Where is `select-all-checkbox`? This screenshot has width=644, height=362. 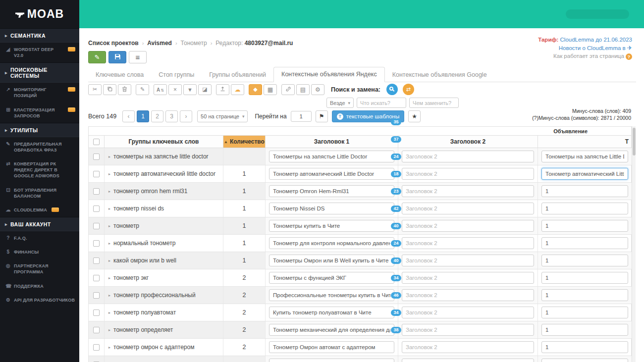 select-all-checkbox is located at coordinates (96, 142).